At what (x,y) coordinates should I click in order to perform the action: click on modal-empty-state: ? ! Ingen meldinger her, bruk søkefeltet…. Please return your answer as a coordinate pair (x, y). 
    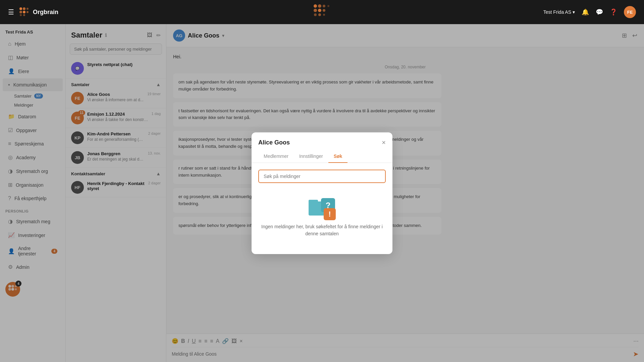
    Looking at the image, I should click on (322, 215).